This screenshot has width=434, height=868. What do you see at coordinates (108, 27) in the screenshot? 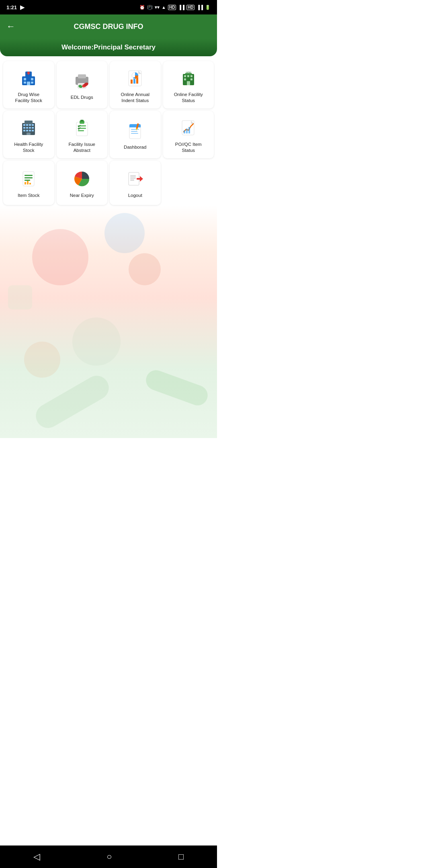
I see `header: ← CGMSC DRUG INFO` at bounding box center [108, 27].